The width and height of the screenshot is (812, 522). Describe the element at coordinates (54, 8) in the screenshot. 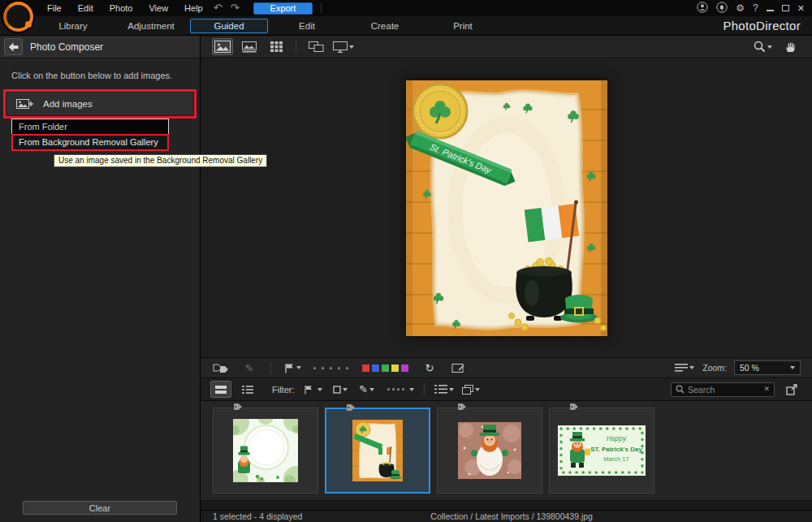

I see `menu-file: File` at that location.